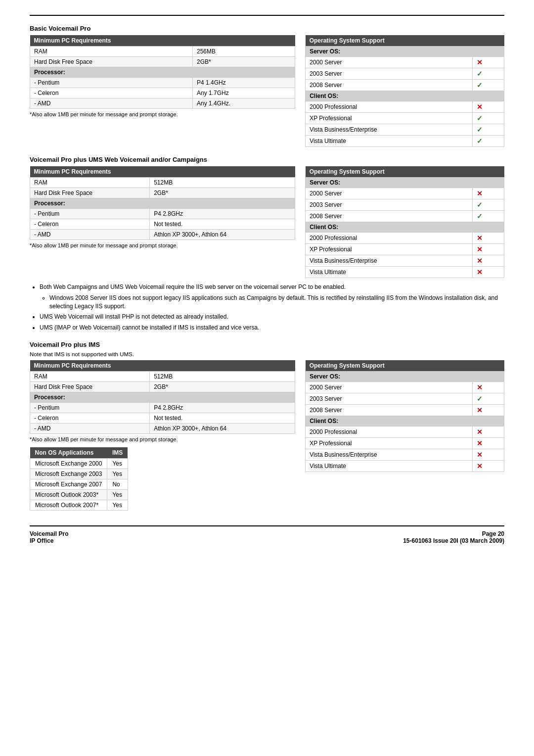 This screenshot has height=756, width=534. What do you see at coordinates (69, 505) in the screenshot?
I see `non-os-label: Microsoft Outlook 2007*` at bounding box center [69, 505].